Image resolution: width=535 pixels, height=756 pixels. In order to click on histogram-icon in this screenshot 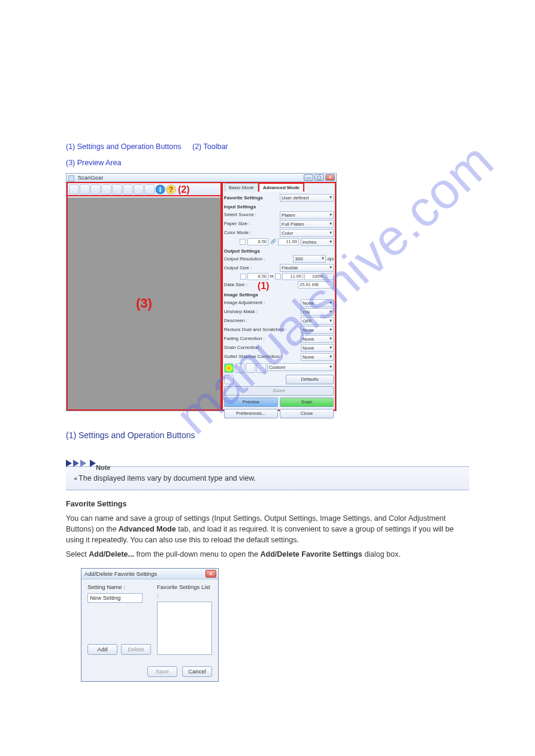, I will do `click(250, 368)`.